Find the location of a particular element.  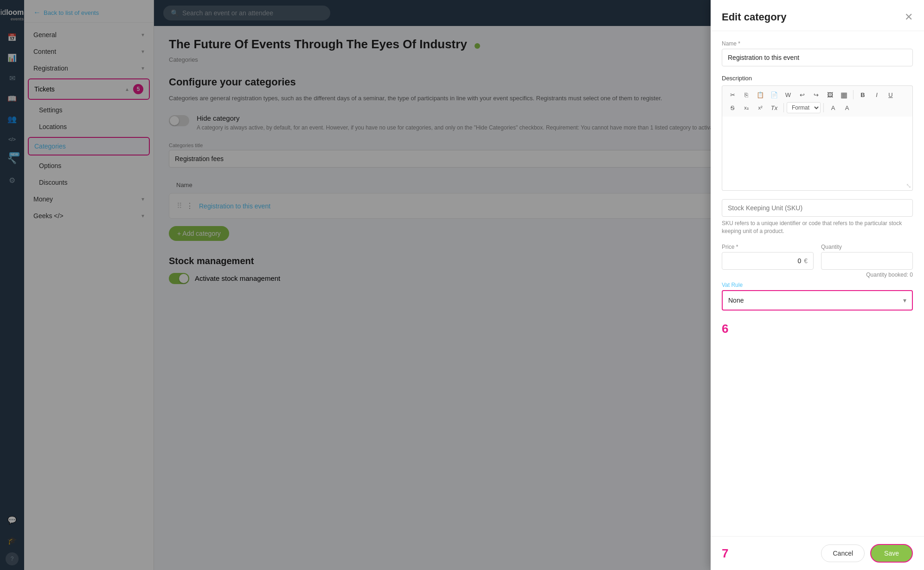

price-value: 0 is located at coordinates (799, 261).